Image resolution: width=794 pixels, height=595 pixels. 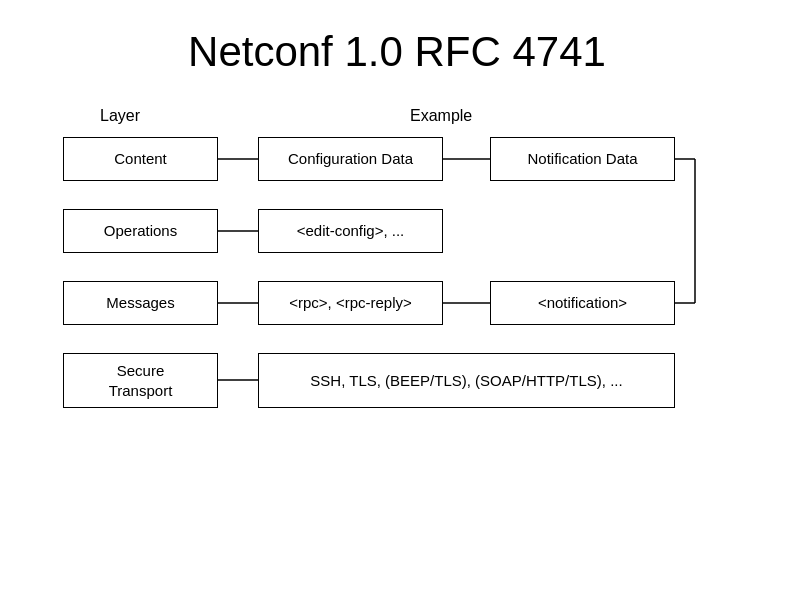 What do you see at coordinates (466, 380) in the screenshot?
I see `transport-example-box: SSH, TLS, (BEEP/TLS), (SOAP/HTTP/TLS), .…` at bounding box center [466, 380].